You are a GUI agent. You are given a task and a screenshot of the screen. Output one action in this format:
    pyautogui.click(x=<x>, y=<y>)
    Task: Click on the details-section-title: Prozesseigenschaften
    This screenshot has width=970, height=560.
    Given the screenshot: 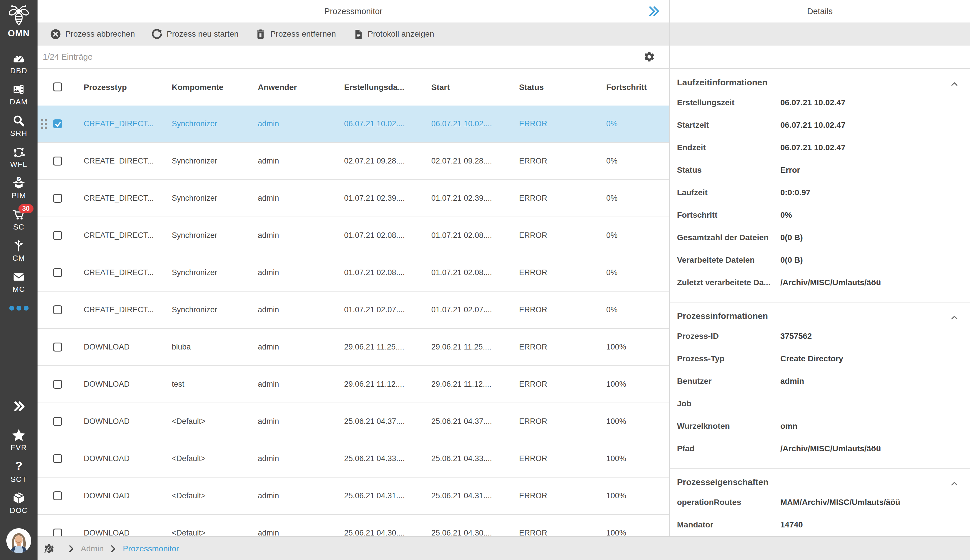 What is the action you would take?
    pyautogui.click(x=723, y=482)
    